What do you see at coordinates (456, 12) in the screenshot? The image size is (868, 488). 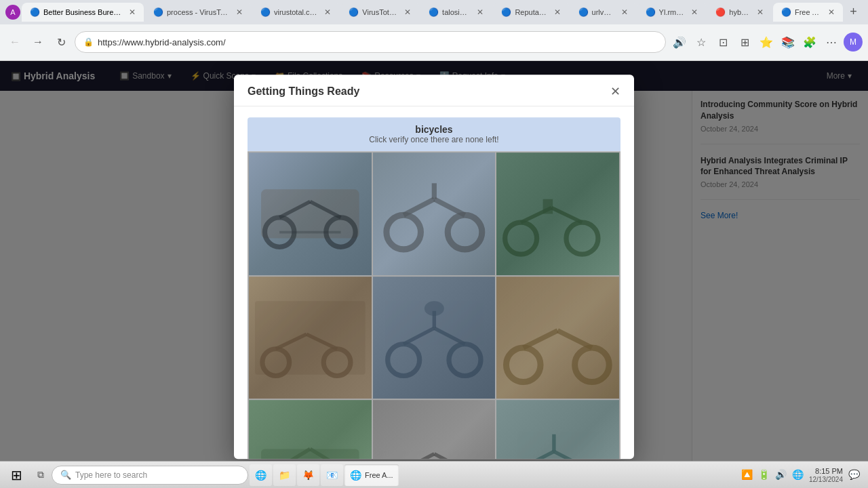 I see `tab-label-talos: talosint...` at bounding box center [456, 12].